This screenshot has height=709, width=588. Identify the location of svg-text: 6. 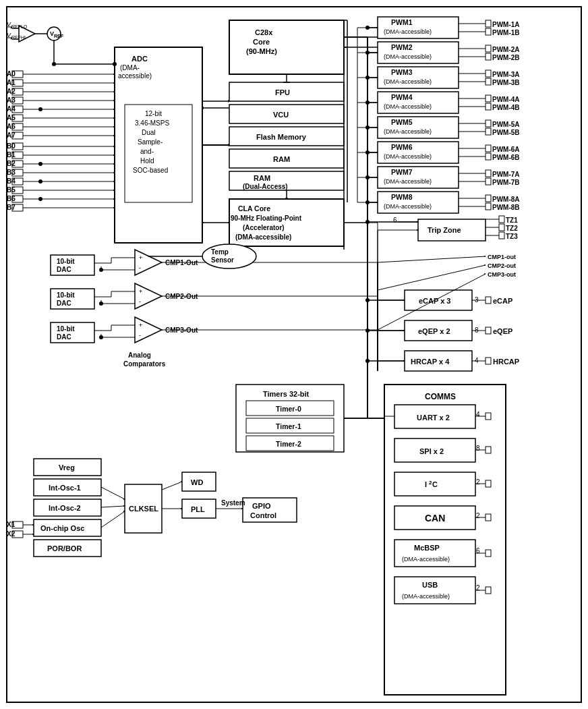
(395, 220).